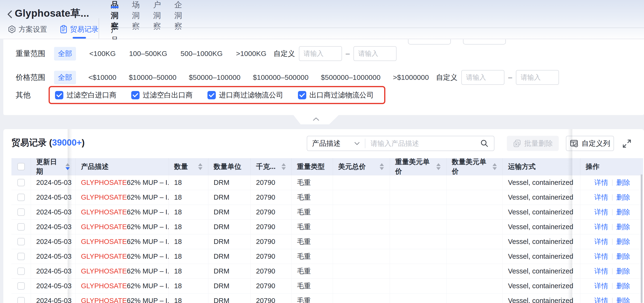 This screenshot has height=303, width=644. What do you see at coordinates (320, 54) in the screenshot?
I see `weight-min-input` at bounding box center [320, 54].